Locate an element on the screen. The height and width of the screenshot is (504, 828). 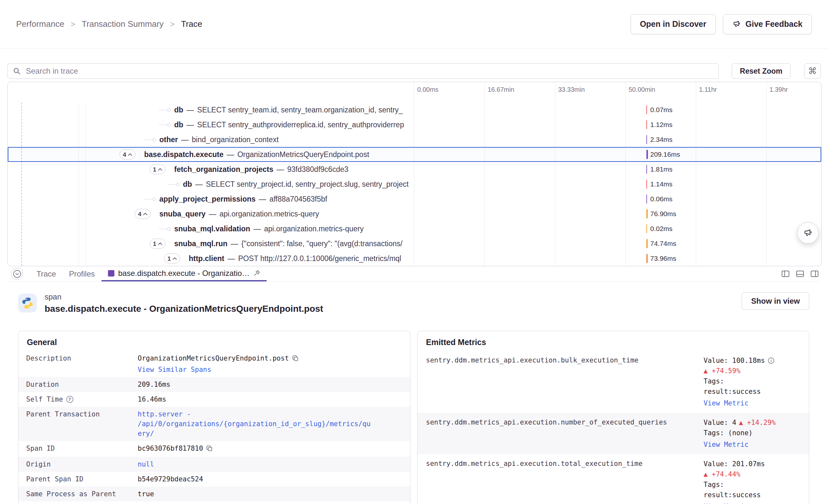
span-op: http.client is located at coordinates (206, 259).